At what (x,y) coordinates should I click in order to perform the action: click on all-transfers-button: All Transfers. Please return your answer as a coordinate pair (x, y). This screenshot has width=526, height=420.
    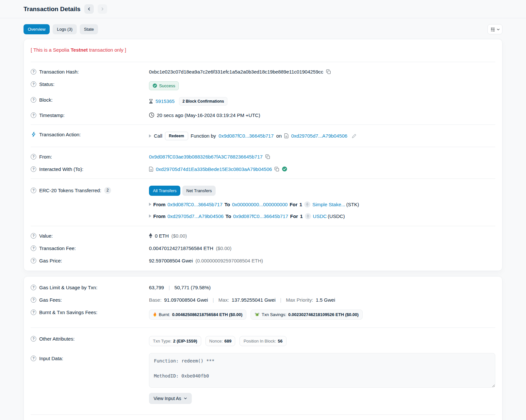
    Looking at the image, I should click on (165, 191).